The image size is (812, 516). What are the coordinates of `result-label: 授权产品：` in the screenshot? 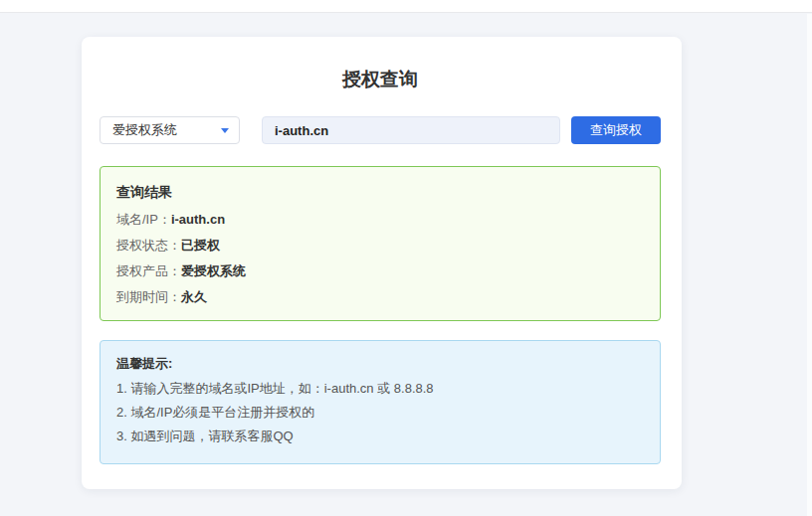 It's located at (149, 270).